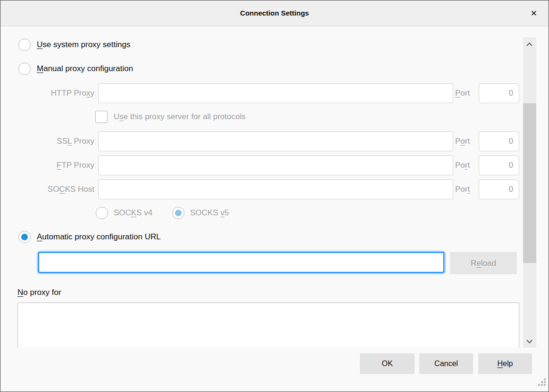 Image resolution: width=549 pixels, height=392 pixels. What do you see at coordinates (133, 213) in the screenshot?
I see `label-socks-v4: SOCKS v4` at bounding box center [133, 213].